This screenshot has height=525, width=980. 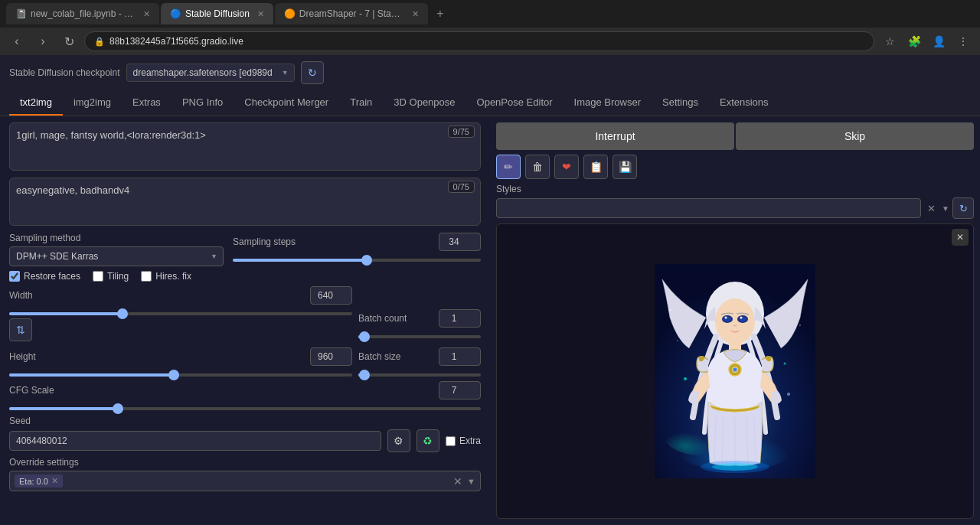 What do you see at coordinates (147, 14) in the screenshot?
I see `tab-colab-close: ✕` at bounding box center [147, 14].